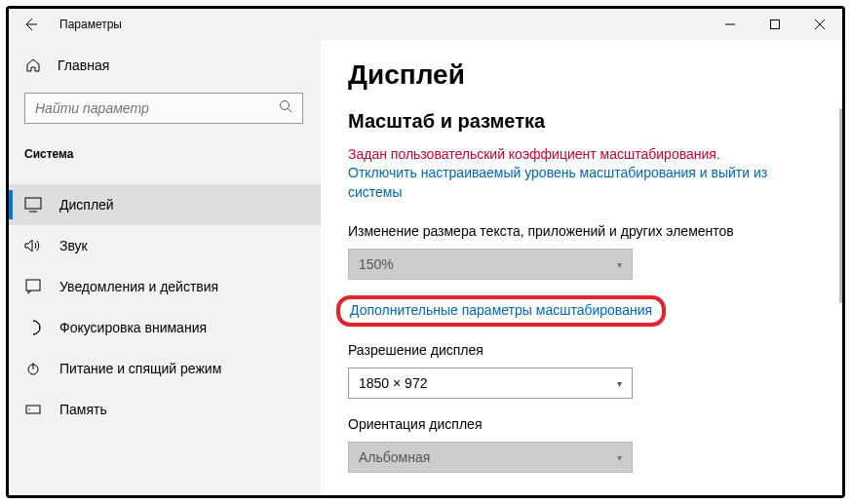  What do you see at coordinates (164, 108) in the screenshot?
I see `search-box-container` at bounding box center [164, 108].